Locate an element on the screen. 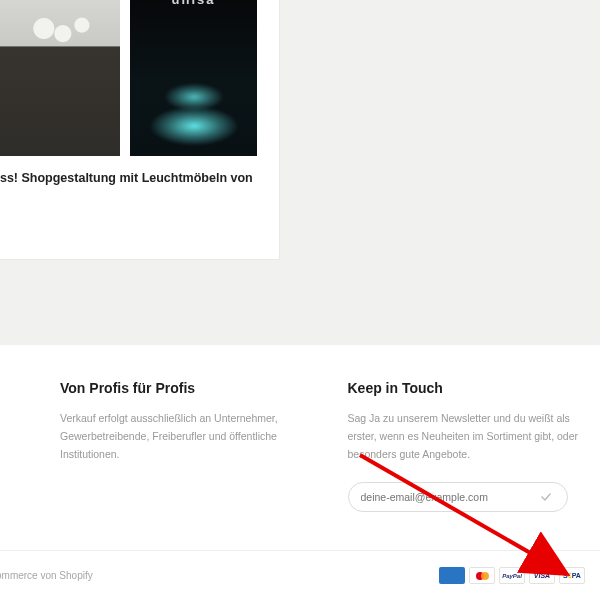  payment-badge-mastercard is located at coordinates (482, 576).